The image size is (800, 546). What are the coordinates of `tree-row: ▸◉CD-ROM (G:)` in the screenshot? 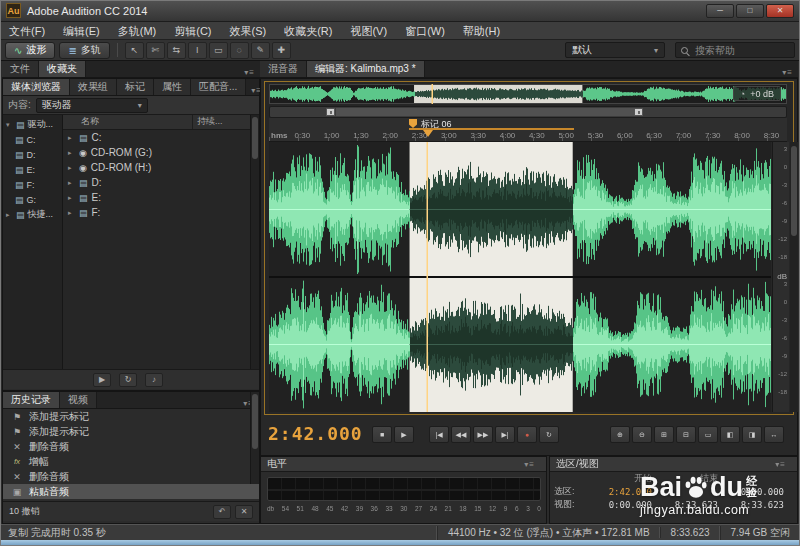 It's located at (156, 152).